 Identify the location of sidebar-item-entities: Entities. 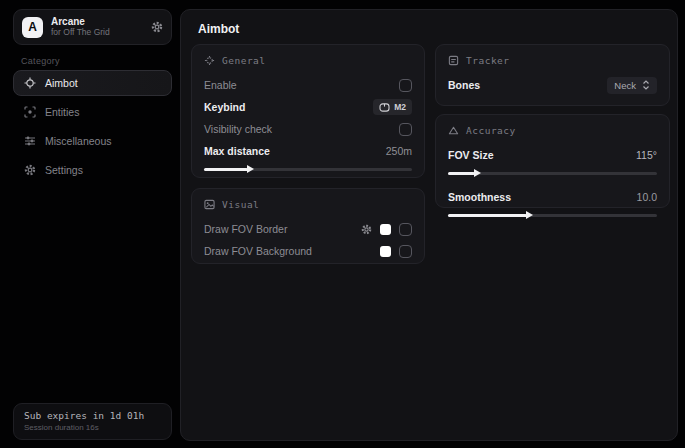
(92, 112).